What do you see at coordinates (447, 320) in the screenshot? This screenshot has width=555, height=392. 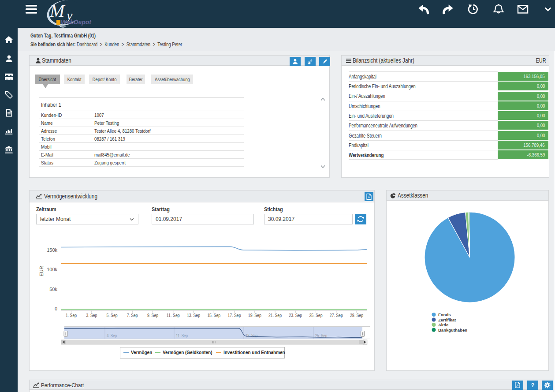 I see `svg-text: Zertifikat` at bounding box center [447, 320].